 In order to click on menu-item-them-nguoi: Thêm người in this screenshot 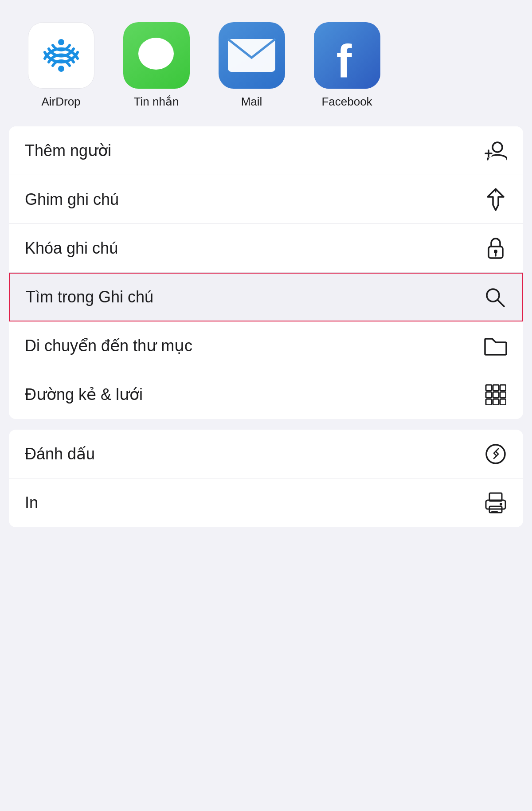, I will do `click(266, 151)`.